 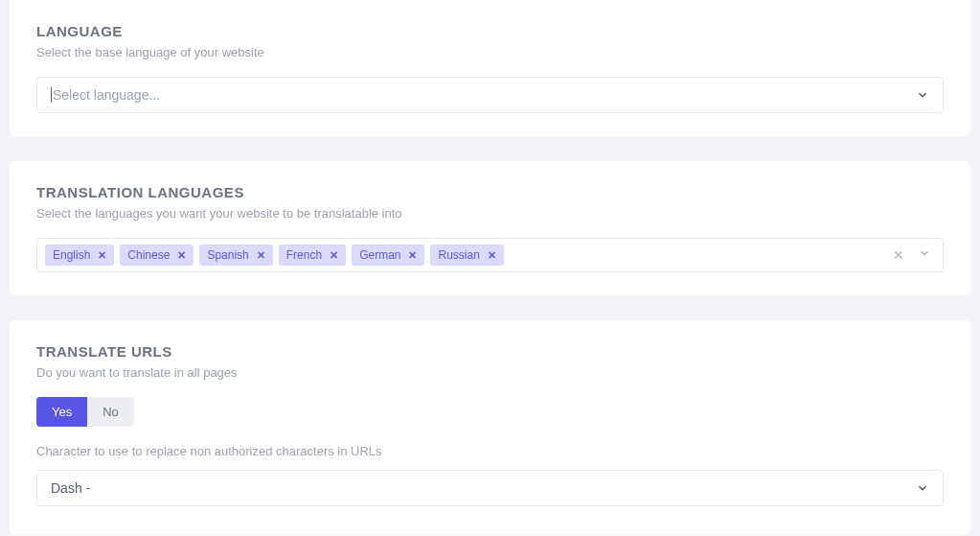 I want to click on clear-all-icon: ✕, so click(x=899, y=255).